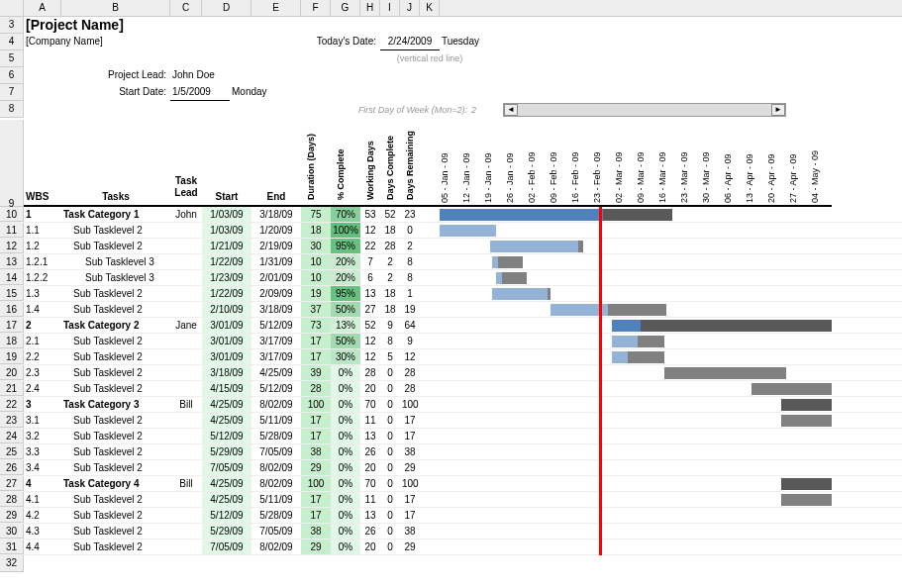  Describe the element at coordinates (316, 404) in the screenshot. I see `duration-cell: 100` at that location.